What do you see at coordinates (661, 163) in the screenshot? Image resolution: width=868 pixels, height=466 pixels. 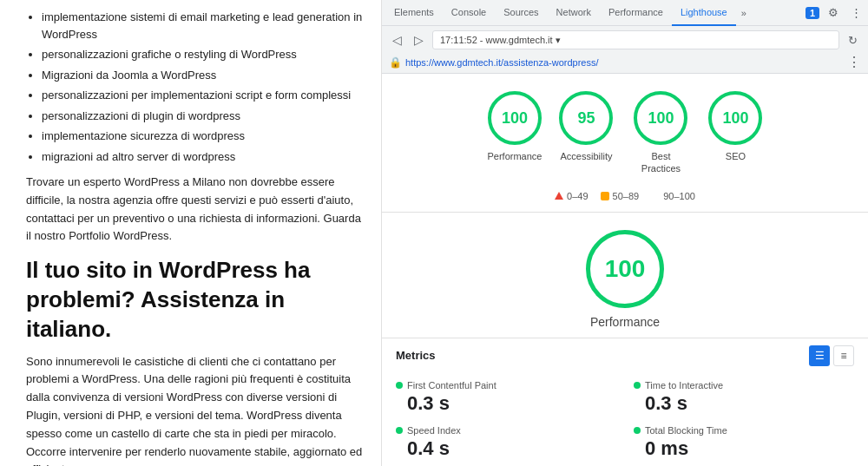 I see `score-label: Best Practices` at bounding box center [661, 163].